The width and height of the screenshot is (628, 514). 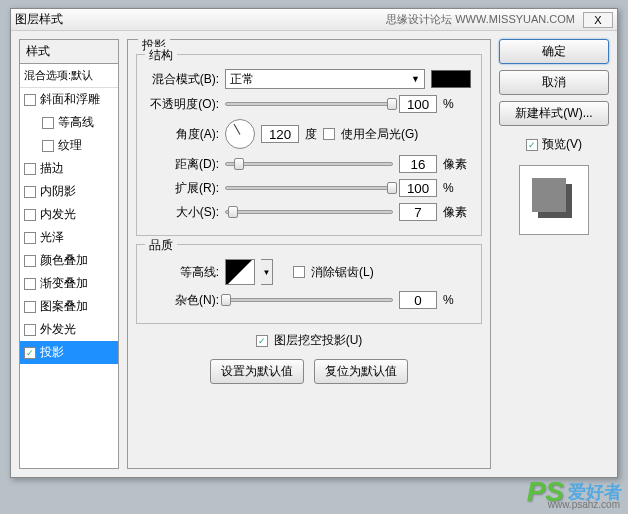 I want to click on color-swatch, so click(x=451, y=79).